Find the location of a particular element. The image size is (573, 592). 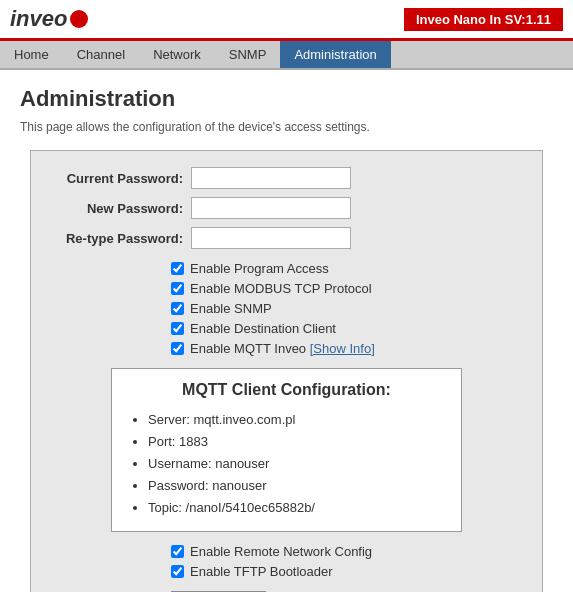

page-description: This page allows the configuration of th… is located at coordinates (286, 127).